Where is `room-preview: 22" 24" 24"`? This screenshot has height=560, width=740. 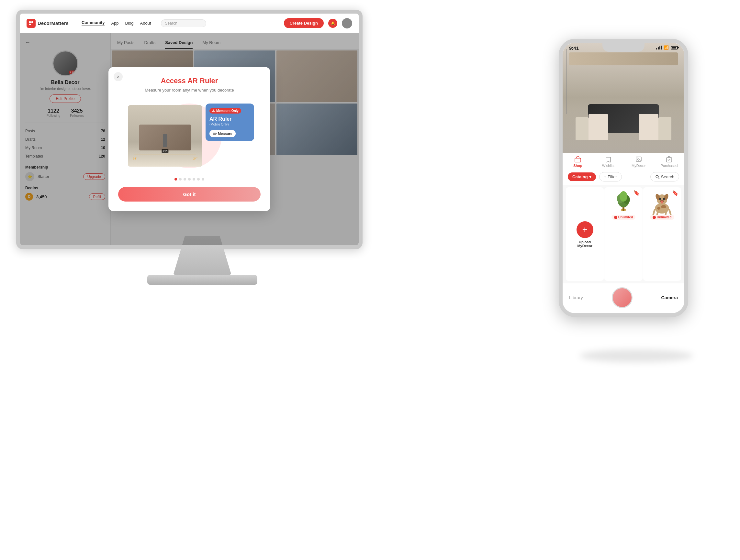 room-preview: 22" 24" 24" is located at coordinates (165, 136).